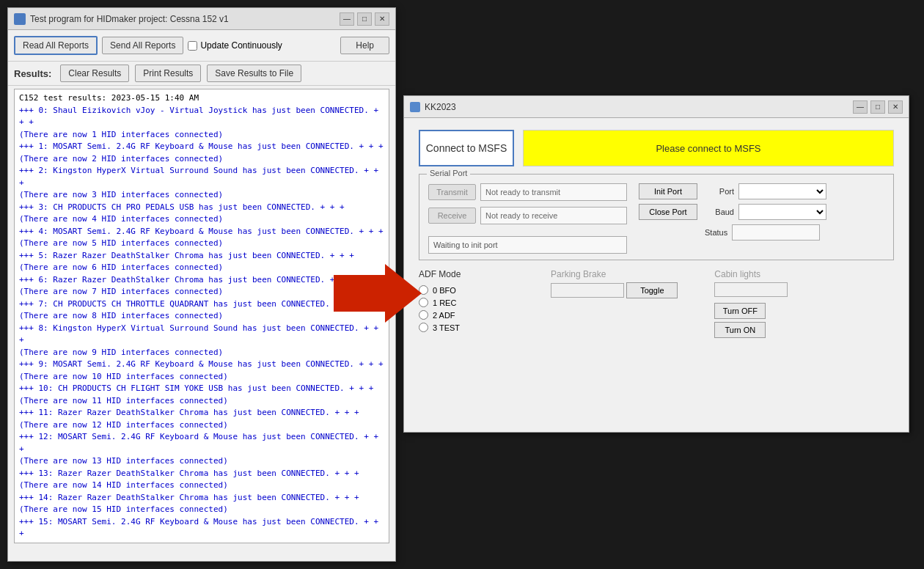  What do you see at coordinates (424, 327) in the screenshot?
I see `adf-radio-input` at bounding box center [424, 327].